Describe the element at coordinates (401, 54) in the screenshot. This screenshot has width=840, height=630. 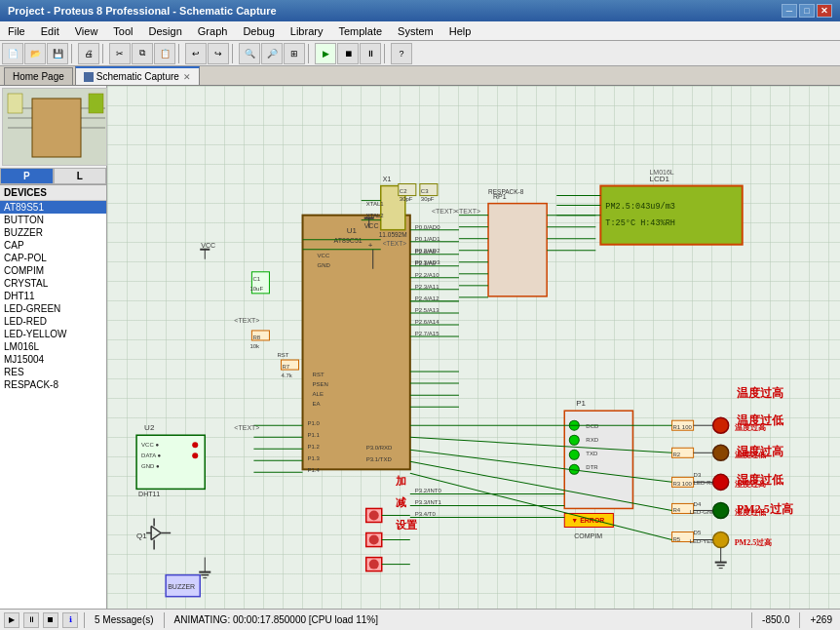
I see `toolbar-help: ?` at that location.